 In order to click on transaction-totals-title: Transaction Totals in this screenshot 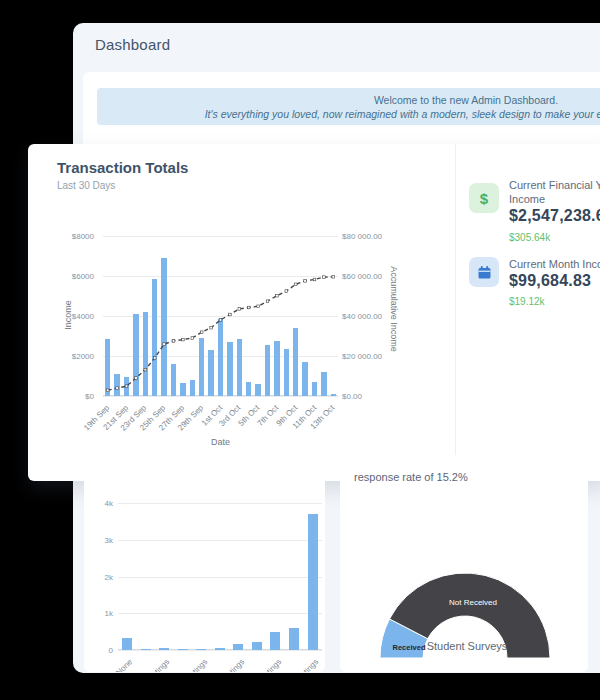, I will do `click(122, 168)`.